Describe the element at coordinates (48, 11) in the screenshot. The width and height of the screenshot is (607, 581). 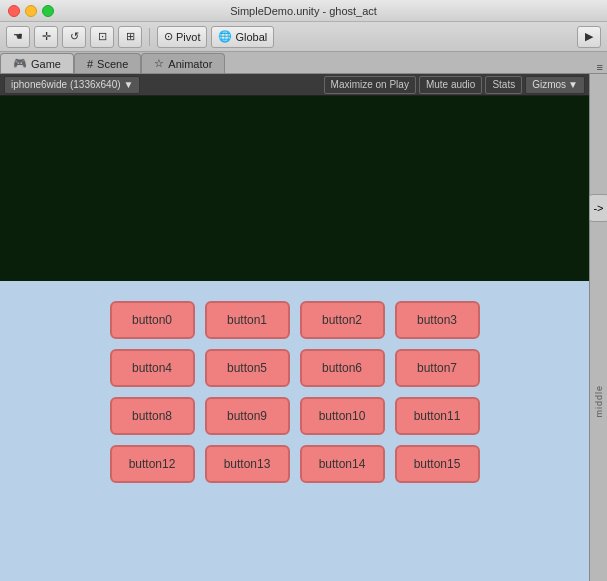
I see `maximize-button` at that location.